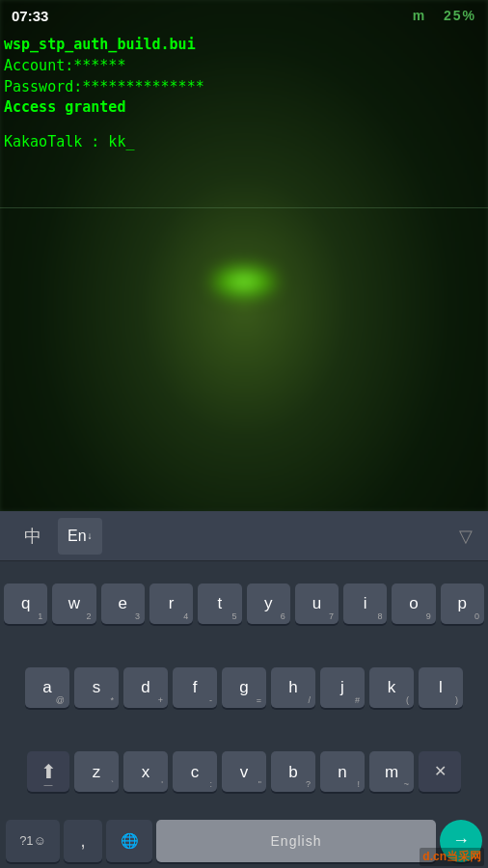  What do you see at coordinates (146, 688) in the screenshot?
I see `key-d: d+` at bounding box center [146, 688].